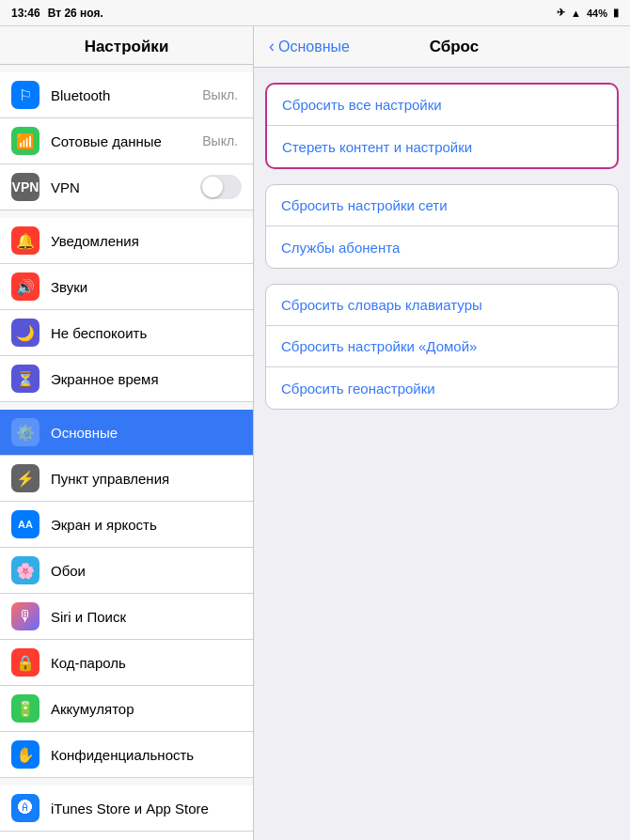 The width and height of the screenshot is (630, 840). What do you see at coordinates (25, 524) in the screenshot?
I see `display-icon: AA` at bounding box center [25, 524].